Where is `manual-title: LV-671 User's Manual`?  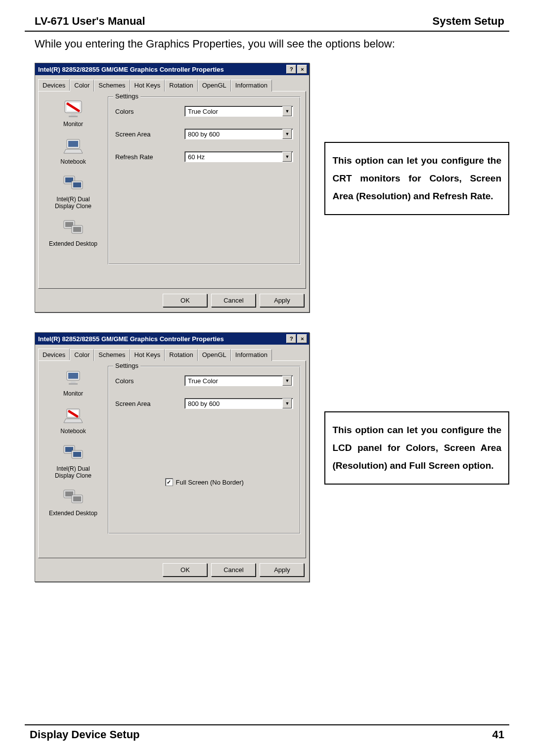
manual-title: LV-671 User's Manual is located at coordinates (90, 21).